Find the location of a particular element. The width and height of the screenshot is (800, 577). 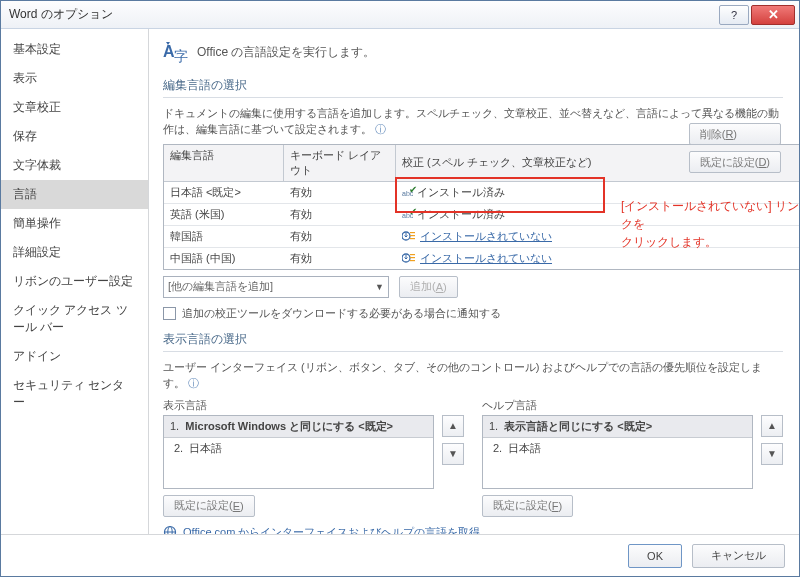

set-default-display-button: 既定に設定(E) is located at coordinates (209, 506).